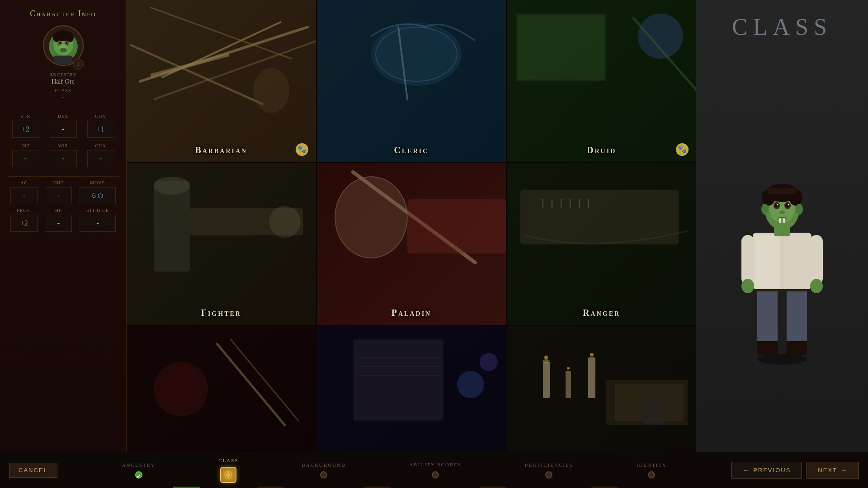 This screenshot has height=488, width=868. What do you see at coordinates (652, 465) in the screenshot?
I see `identity-step-label: IDENTITY` at bounding box center [652, 465].